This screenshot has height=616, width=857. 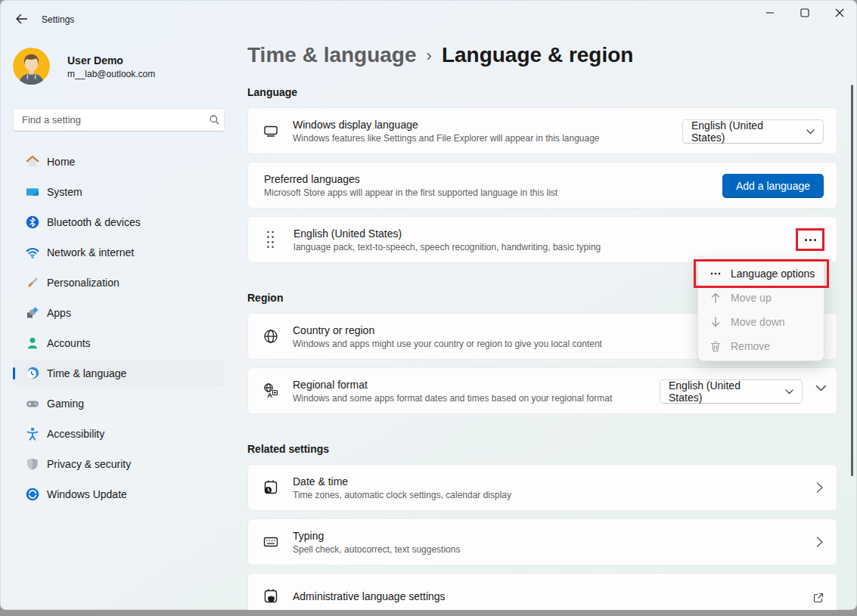 I want to click on sidebar-nav: Home System Bluetooth & devices Network …, so click(x=119, y=330).